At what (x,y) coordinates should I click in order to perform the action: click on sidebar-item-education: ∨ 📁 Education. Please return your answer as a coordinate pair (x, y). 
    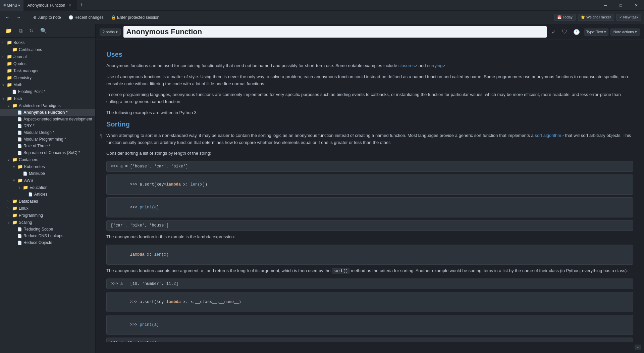
    Looking at the image, I should click on (48, 187).